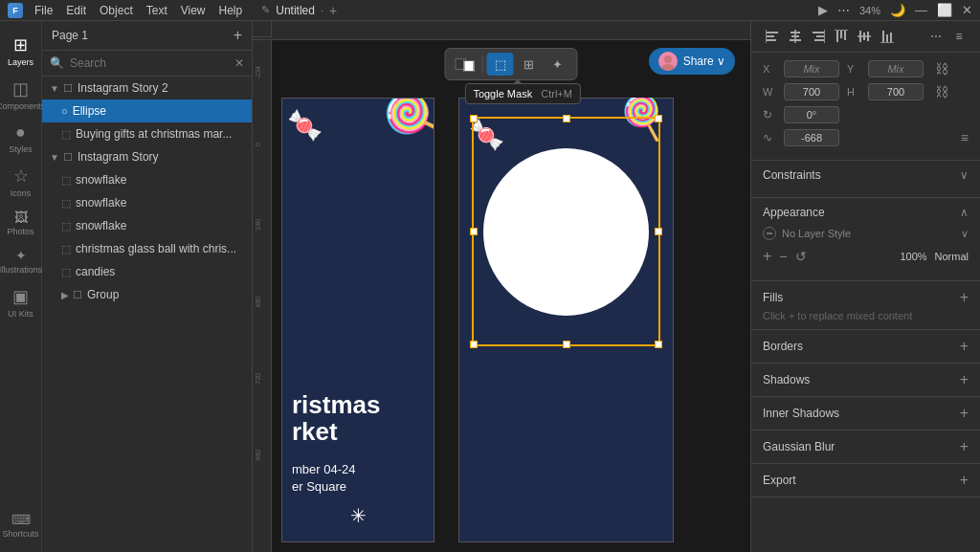 The height and width of the screenshot is (552, 980). What do you see at coordinates (21, 182) in the screenshot?
I see `sidebar-item-icons: ☆ Icons` at bounding box center [21, 182].